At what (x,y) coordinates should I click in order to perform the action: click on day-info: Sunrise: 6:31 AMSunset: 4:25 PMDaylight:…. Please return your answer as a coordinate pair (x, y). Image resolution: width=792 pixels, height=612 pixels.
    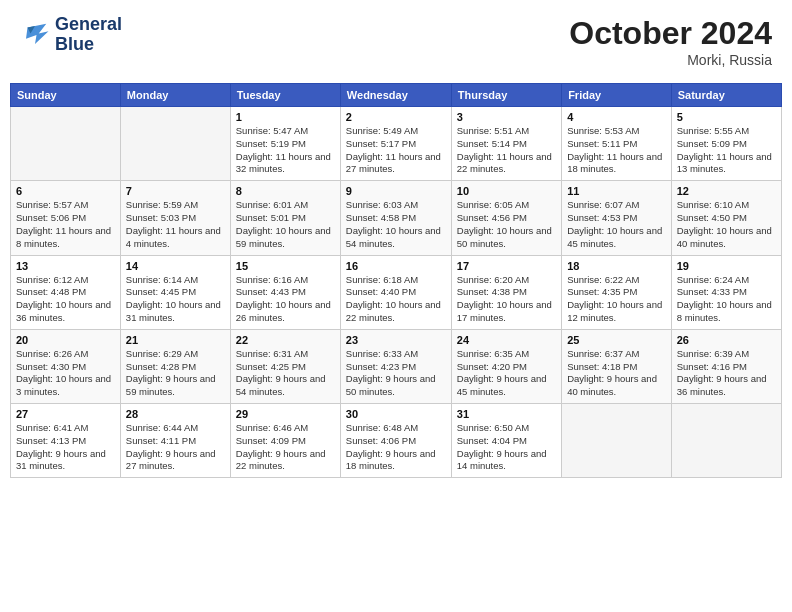
    Looking at the image, I should click on (286, 374).